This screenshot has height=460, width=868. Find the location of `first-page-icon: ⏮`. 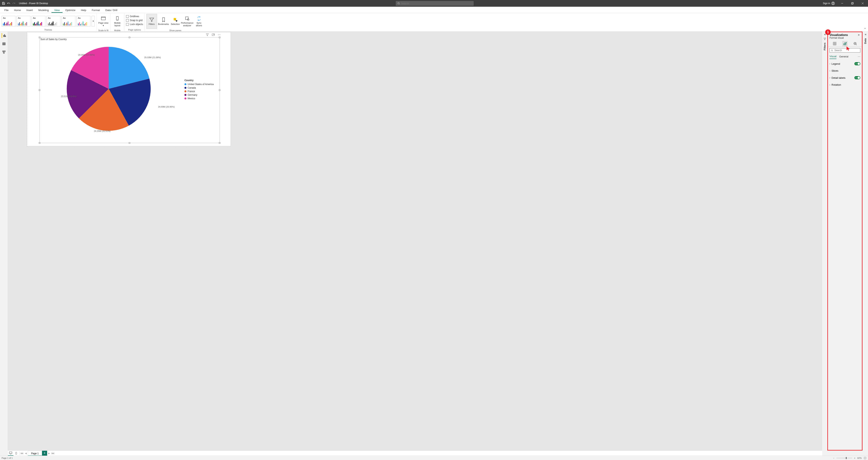

first-page-icon: ⏮ is located at coordinates (22, 453).